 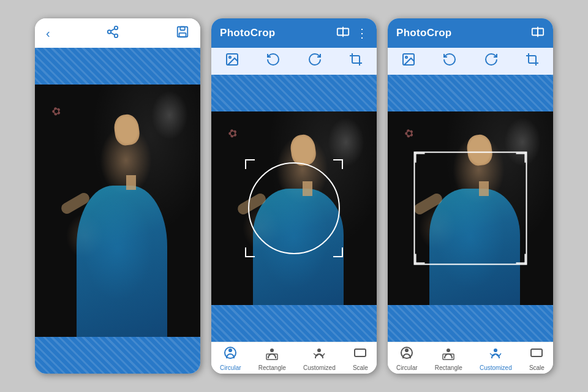 What do you see at coordinates (407, 358) in the screenshot?
I see `tab-circular-p3: Circular` at bounding box center [407, 358].